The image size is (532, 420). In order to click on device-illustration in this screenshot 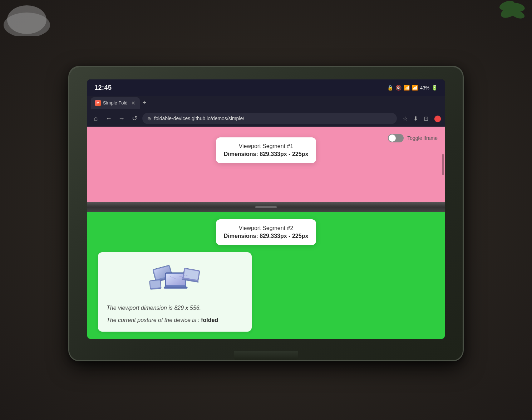, I will do `click(175, 279)`.